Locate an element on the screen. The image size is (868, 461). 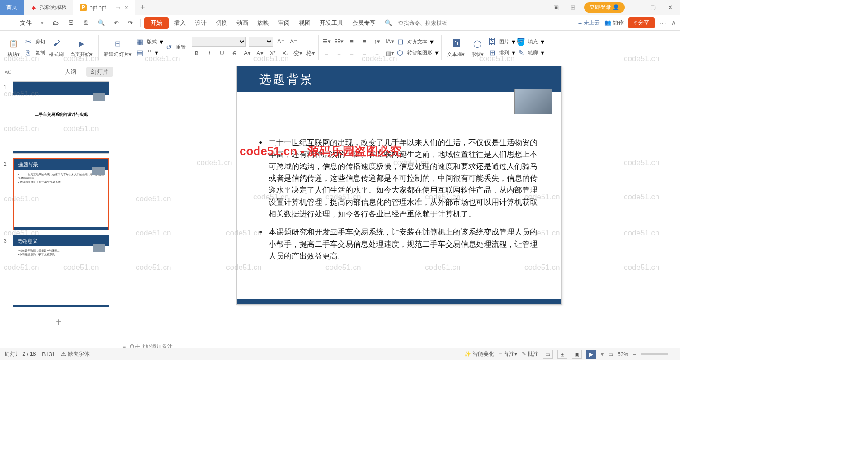
strike-button: S̶ is located at coordinates (235, 53).